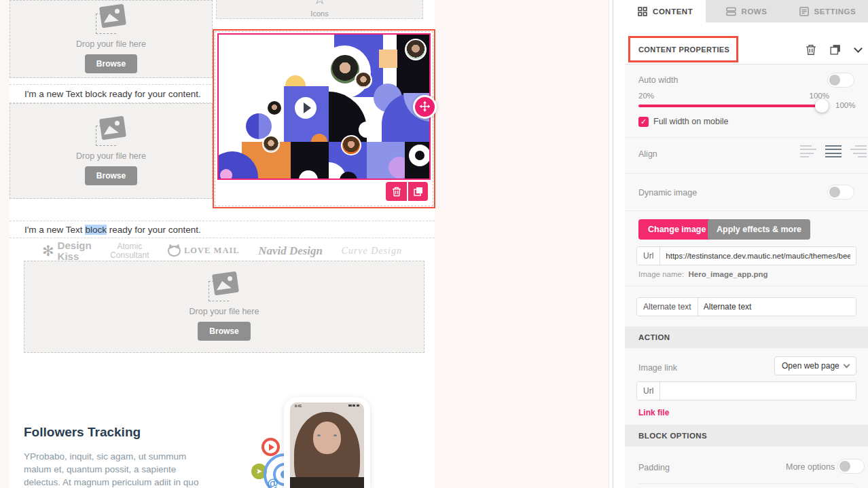 Image resolution: width=868 pixels, height=488 pixels. What do you see at coordinates (835, 50) in the screenshot?
I see `duplicate-content-button` at bounding box center [835, 50].